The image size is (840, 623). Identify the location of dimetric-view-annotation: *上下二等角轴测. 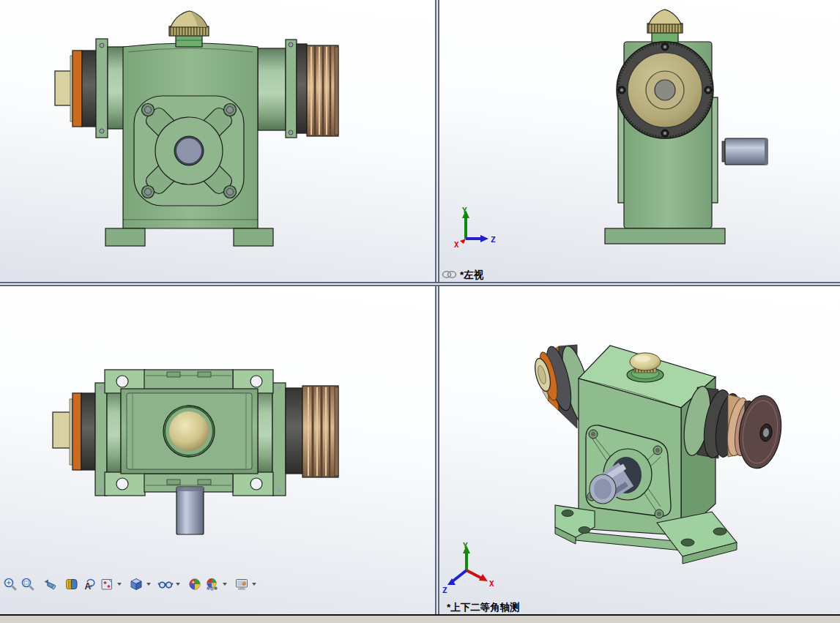
(483, 608).